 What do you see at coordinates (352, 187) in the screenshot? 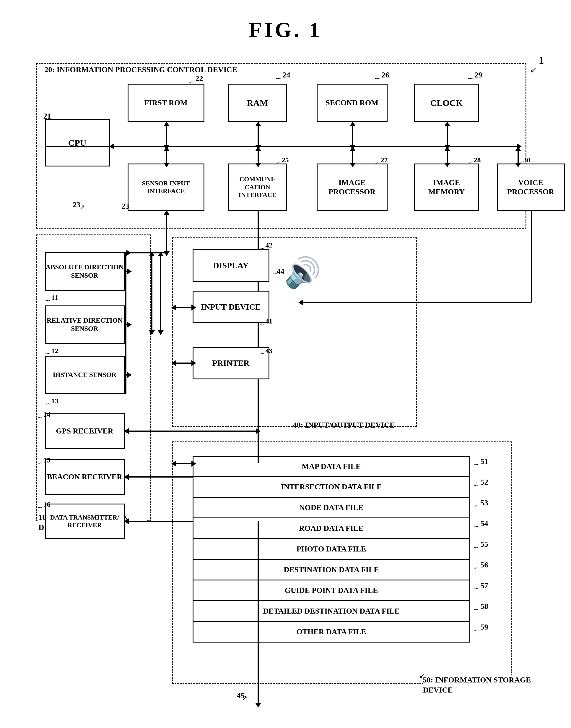
I see `image-proc-label: IMAGE PROCESSOR` at bounding box center [352, 187].